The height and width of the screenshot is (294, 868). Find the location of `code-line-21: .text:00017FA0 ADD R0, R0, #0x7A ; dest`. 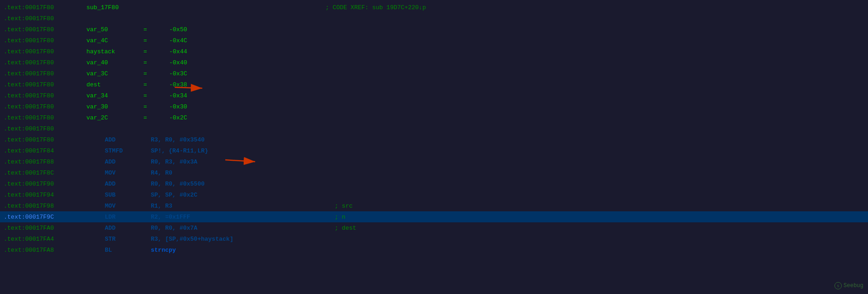

code-line-21: .text:00017FA0 ADD R0, R0, #0x7A ; dest is located at coordinates (434, 228).